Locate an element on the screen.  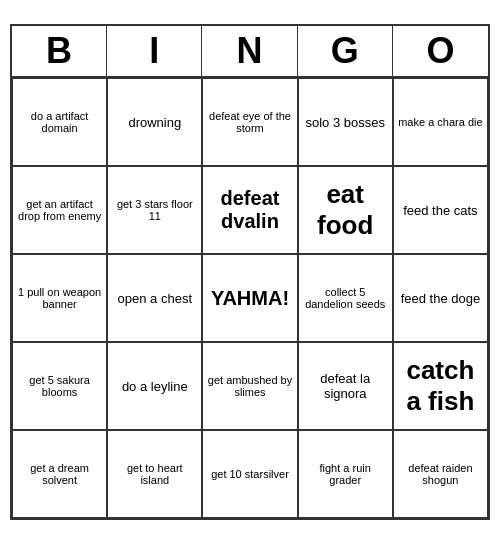
cell-text-20: get a dream solvent is located at coordinates (60, 474).